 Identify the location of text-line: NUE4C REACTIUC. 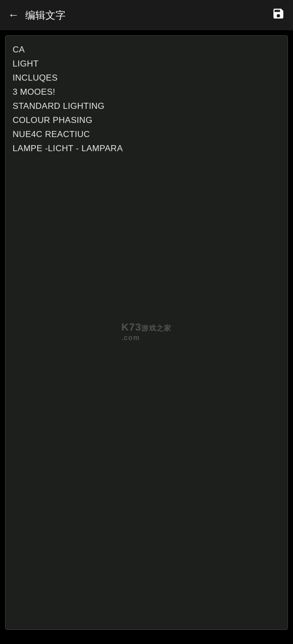
(146, 135).